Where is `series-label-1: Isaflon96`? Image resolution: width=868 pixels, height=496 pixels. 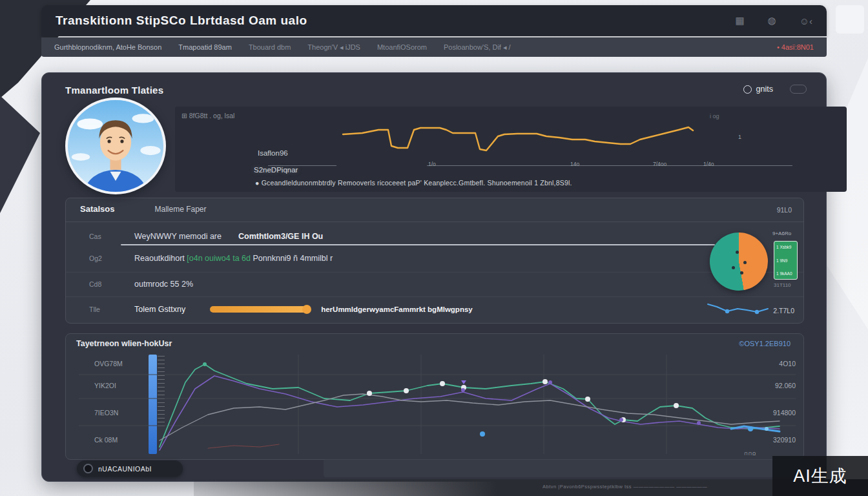
series-label-1: Isaflon96 is located at coordinates (273, 153).